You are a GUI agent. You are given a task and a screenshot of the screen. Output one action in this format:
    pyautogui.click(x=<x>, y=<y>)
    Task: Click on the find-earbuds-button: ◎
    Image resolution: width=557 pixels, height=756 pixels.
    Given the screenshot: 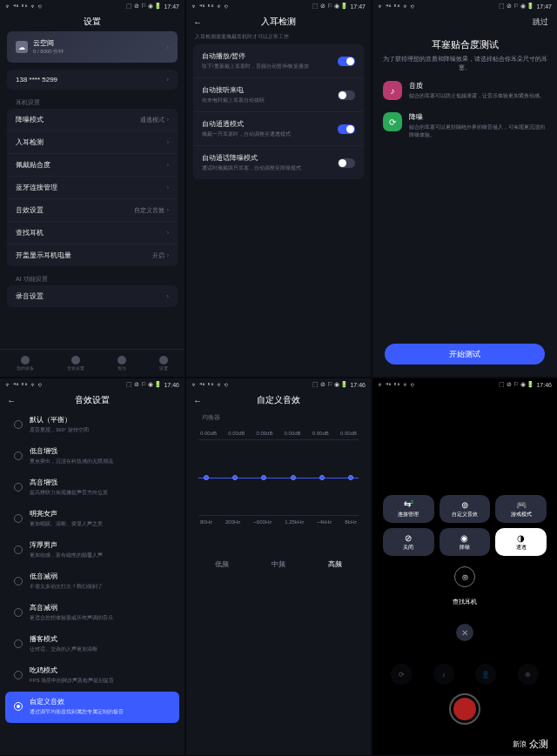 What is the action you would take?
    pyautogui.click(x=465, y=577)
    